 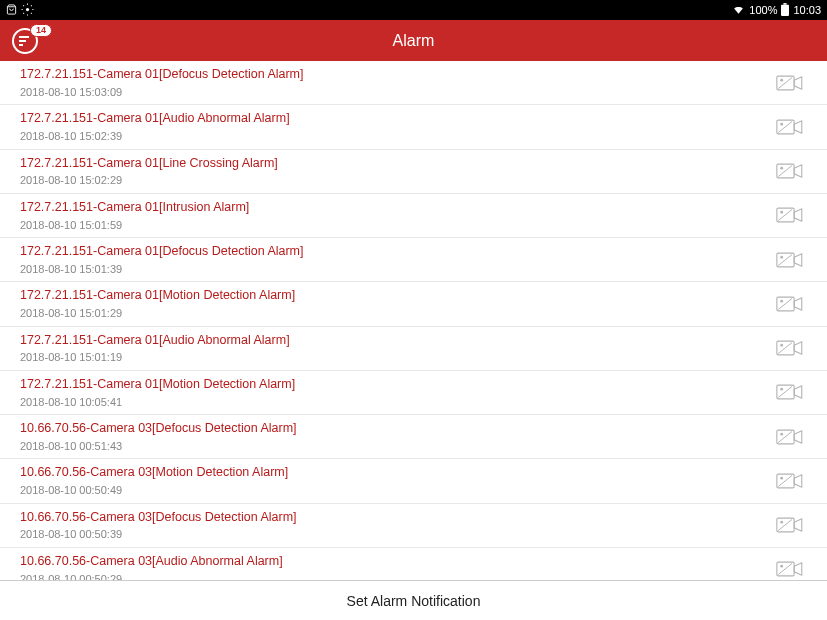 What do you see at coordinates (414, 40) in the screenshot?
I see `app-header: 14 Alarm` at bounding box center [414, 40].